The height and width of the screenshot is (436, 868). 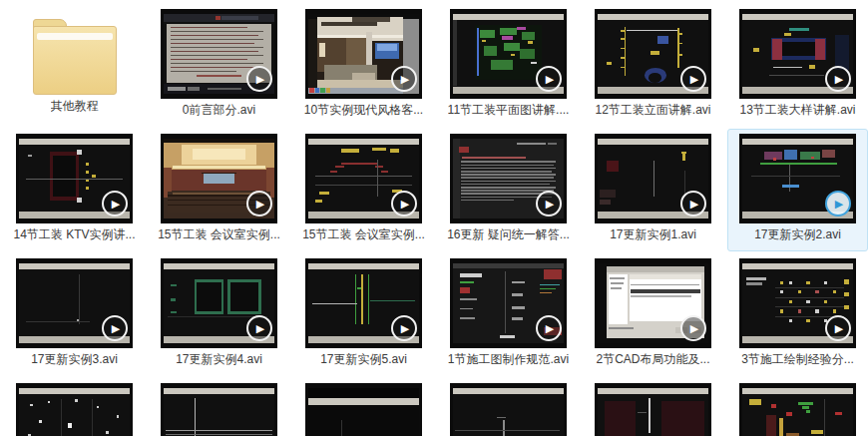 What do you see at coordinates (219, 315) in the screenshot?
I see `file-item: ▶17更新实例4.avi` at bounding box center [219, 315].